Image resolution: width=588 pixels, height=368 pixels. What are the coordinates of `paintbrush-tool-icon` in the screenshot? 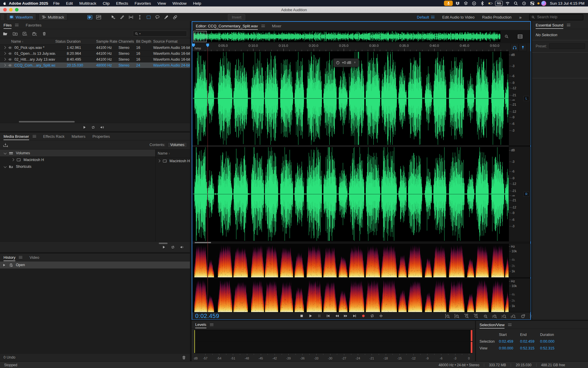 It's located at (166, 17).